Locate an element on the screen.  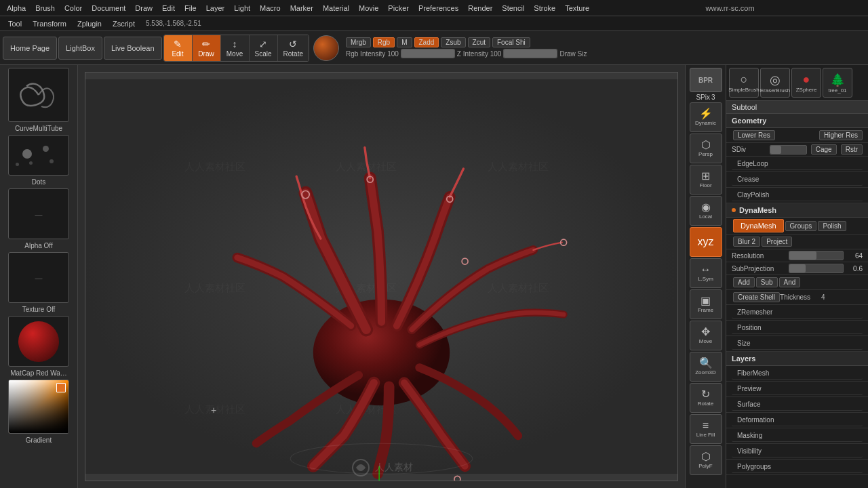
zadd-button: Zadd is located at coordinates (427, 42).